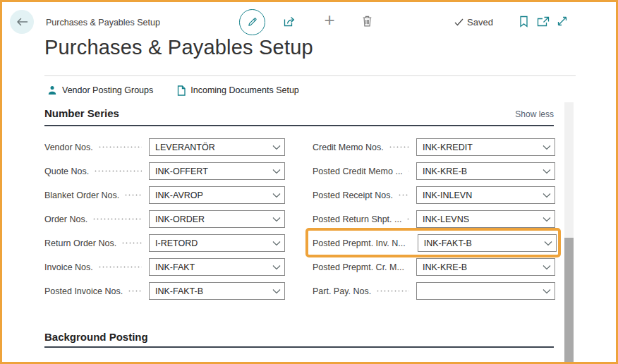 Image resolution: width=618 pixels, height=364 pixels. Describe the element at coordinates (209, 267) in the screenshot. I see `combobox-value: INK-FAKT` at that location.